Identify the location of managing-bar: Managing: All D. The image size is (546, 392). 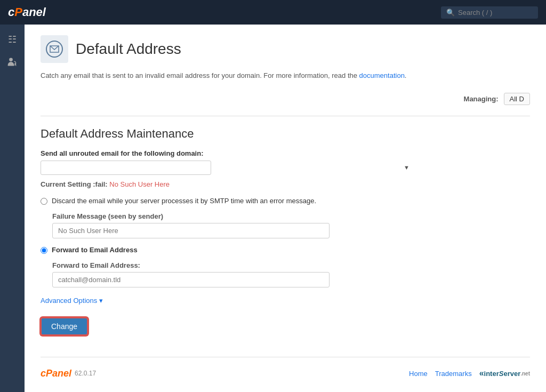
(285, 99).